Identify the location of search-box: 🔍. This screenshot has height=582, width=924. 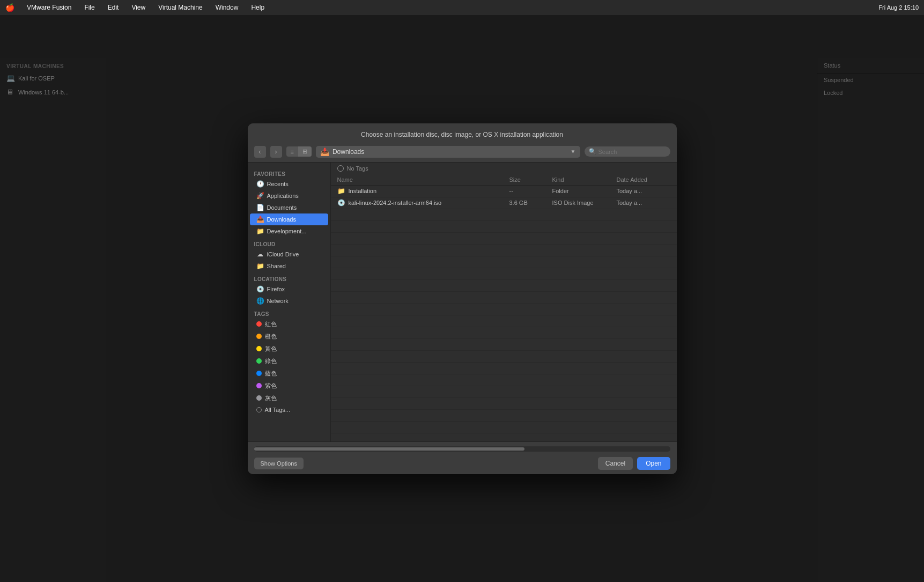
(627, 151).